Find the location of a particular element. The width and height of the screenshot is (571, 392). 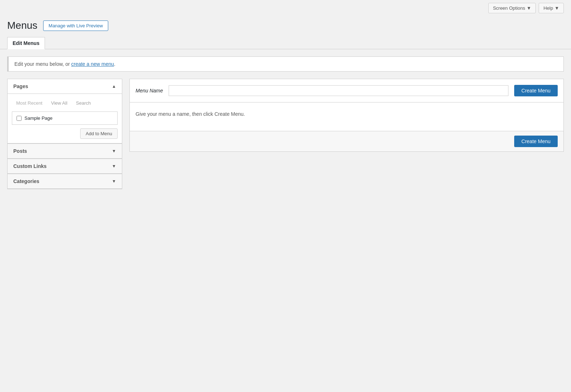

tab-search: Search is located at coordinates (83, 103).